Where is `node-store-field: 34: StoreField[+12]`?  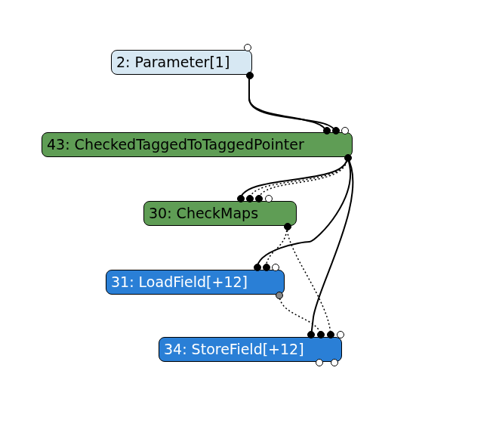
node-store-field: 34: StoreField[+12] is located at coordinates (251, 349).